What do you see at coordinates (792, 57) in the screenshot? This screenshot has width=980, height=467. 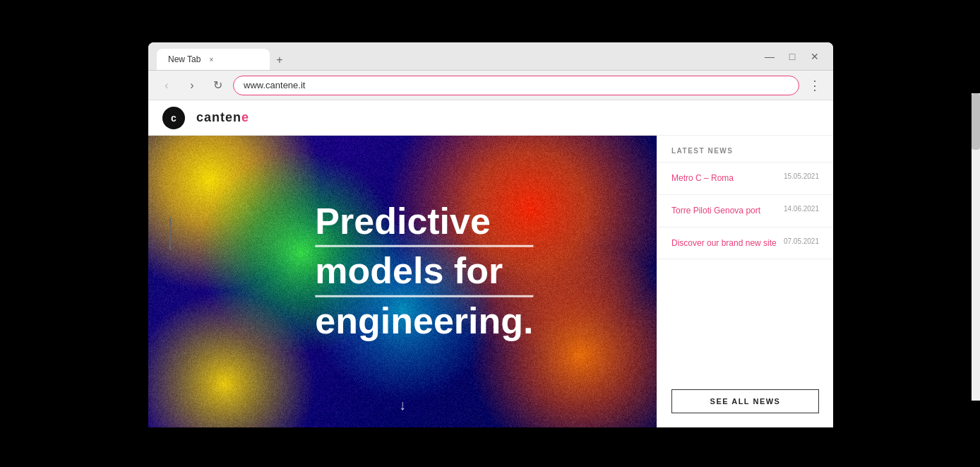 I see `window-controls: — □ ✕` at bounding box center [792, 57].